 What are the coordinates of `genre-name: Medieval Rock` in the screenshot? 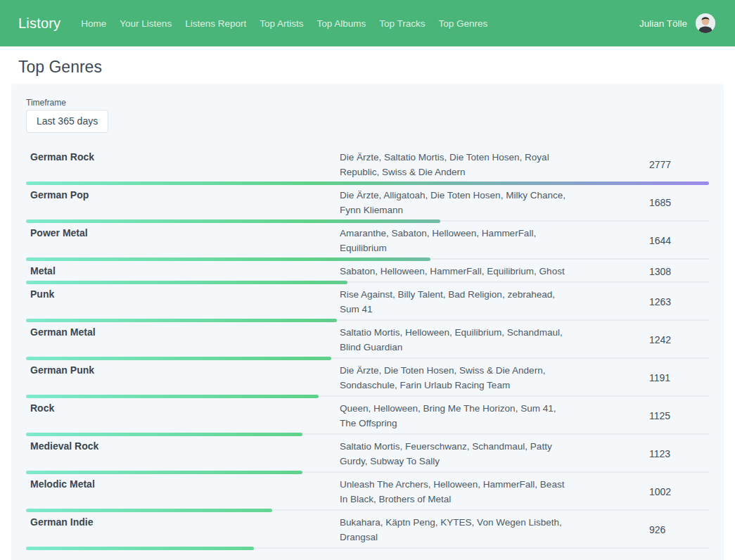 It's located at (183, 446).